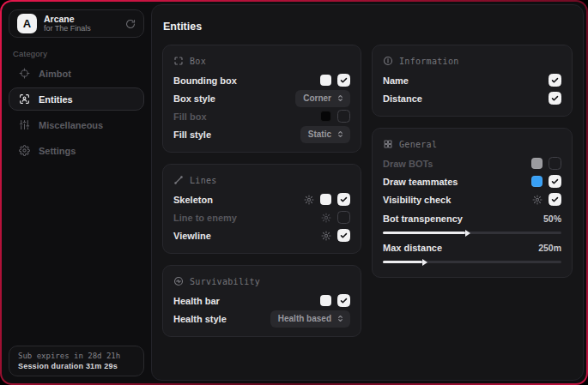 The height and width of the screenshot is (385, 588). What do you see at coordinates (57, 151) in the screenshot?
I see `sidebar-item-label: Settings` at bounding box center [57, 151].